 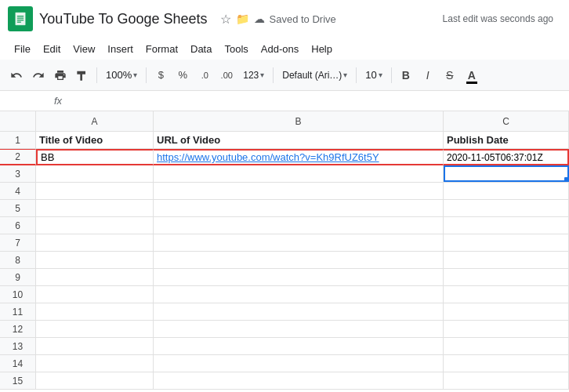 I want to click on move-icon: 📁, so click(x=243, y=19).